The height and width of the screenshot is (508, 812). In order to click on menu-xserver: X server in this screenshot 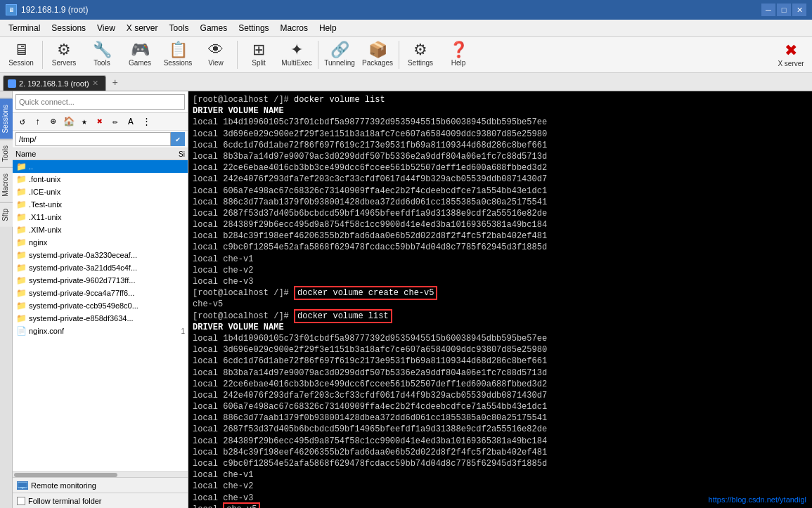, I will do `click(142, 28)`.